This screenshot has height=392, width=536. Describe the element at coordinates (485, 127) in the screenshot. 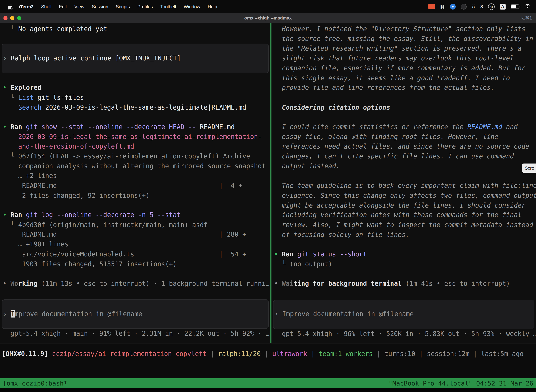

I see `readme-file-reference: README.md` at that location.